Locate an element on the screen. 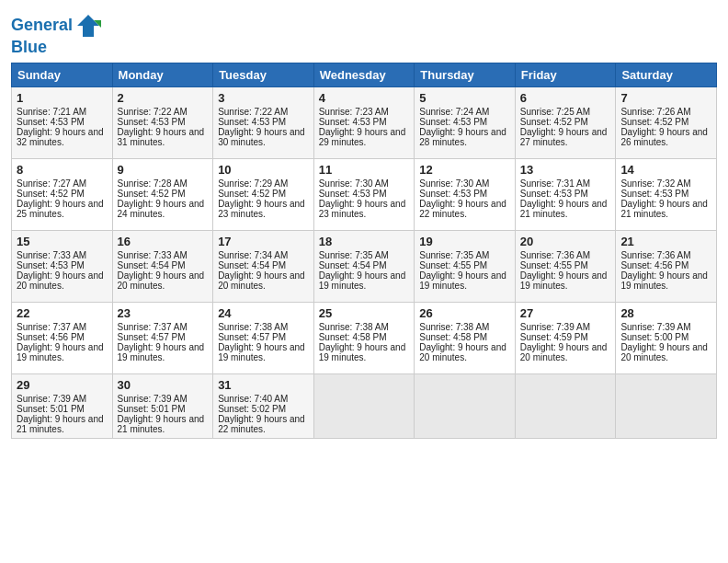  sunrise: Sunrise: 7:37 AM is located at coordinates (153, 327).